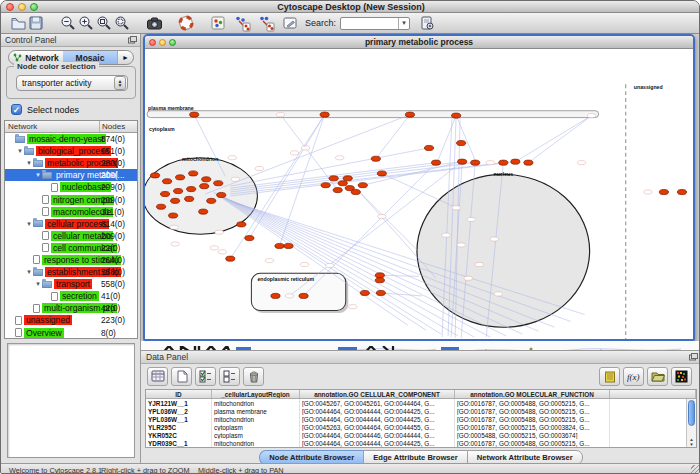 The width and height of the screenshot is (700, 474). Describe the element at coordinates (610, 376) in the screenshot. I see `notepad-icon` at that location.